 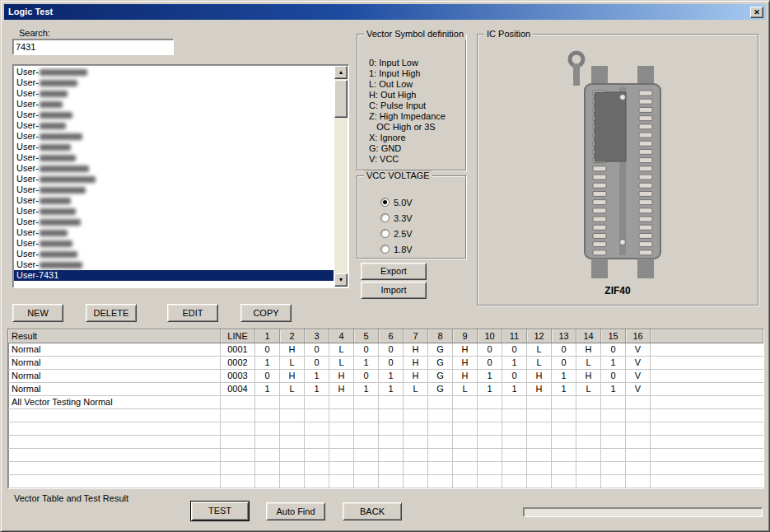 What do you see at coordinates (707, 336) in the screenshot?
I see `header-filler` at bounding box center [707, 336].